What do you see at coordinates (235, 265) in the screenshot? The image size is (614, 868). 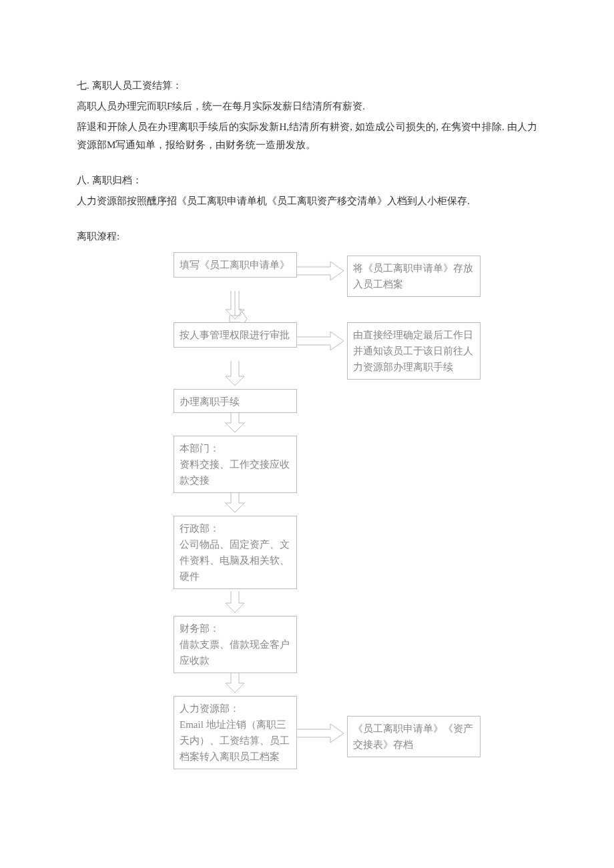 I see `flow-step-fill-form: 填写《员工离职申请单》` at bounding box center [235, 265].